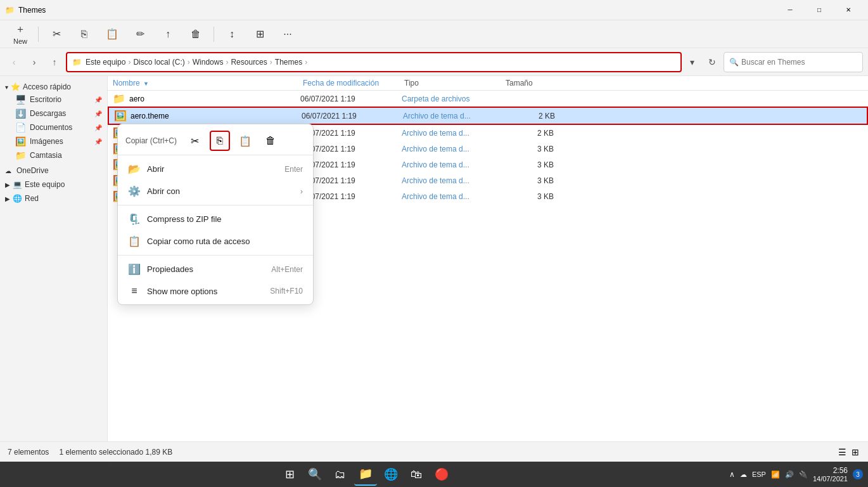 This screenshot has height=487, width=868. Describe the element at coordinates (112, 34) in the screenshot. I see `paste-button: 📋` at that location.